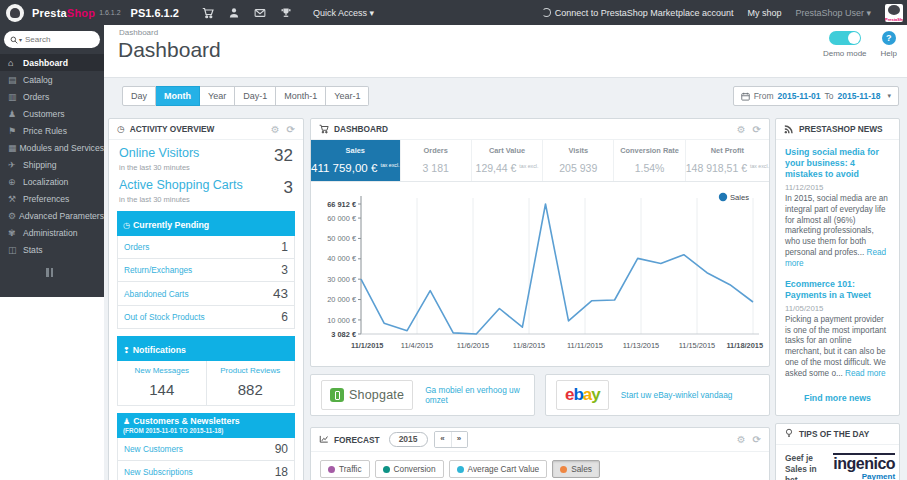 The image size is (907, 480). What do you see at coordinates (838, 164) in the screenshot?
I see `news-article-title: Using social media for your business: 4 …` at bounding box center [838, 164].